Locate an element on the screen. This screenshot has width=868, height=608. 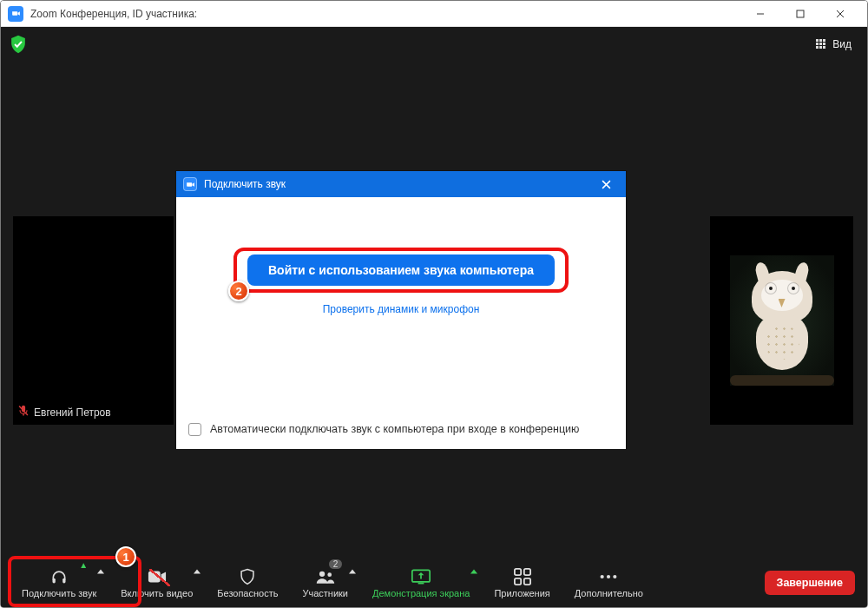
share-screen-icon is located at coordinates (421, 577).